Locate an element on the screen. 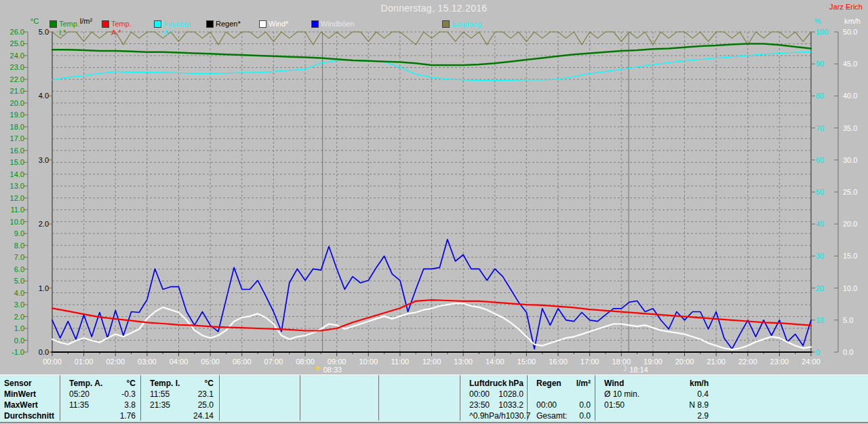  kmh-axis-label: 20.0 is located at coordinates (850, 224).